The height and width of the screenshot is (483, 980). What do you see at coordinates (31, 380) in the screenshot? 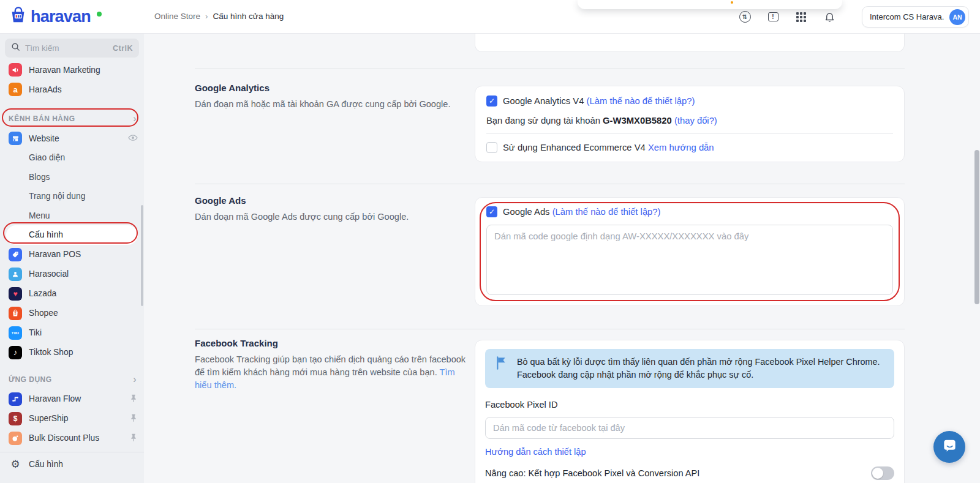
I see `section-label: ỨNG DỤNG` at bounding box center [31, 380].